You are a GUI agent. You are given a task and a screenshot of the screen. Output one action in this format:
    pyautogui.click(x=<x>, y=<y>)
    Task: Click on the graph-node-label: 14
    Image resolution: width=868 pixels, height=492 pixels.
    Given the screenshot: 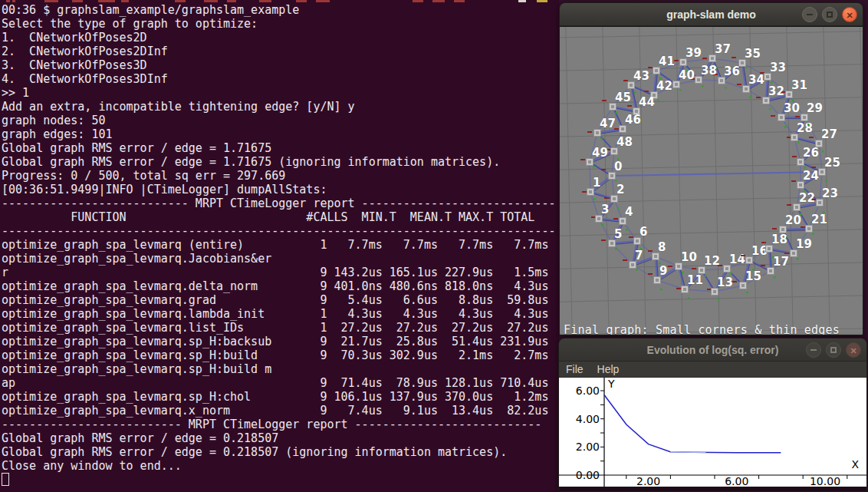 What is the action you would take?
    pyautogui.click(x=738, y=259)
    